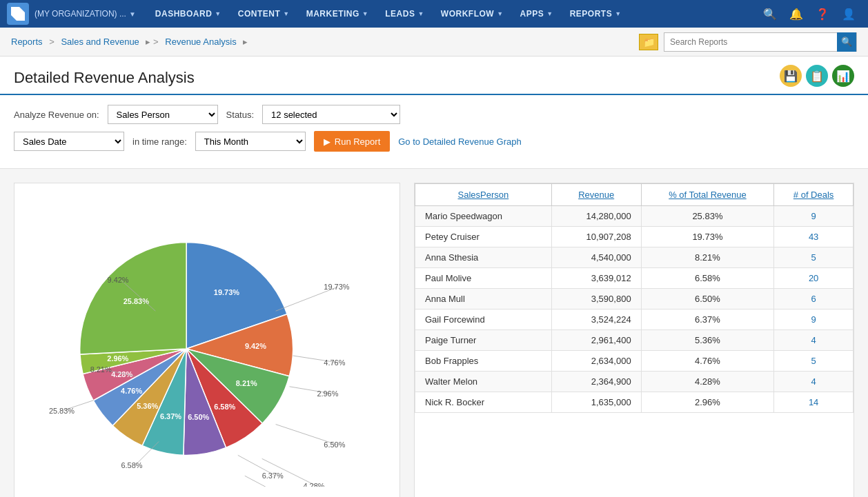 This screenshot has height=497, width=868. I want to click on cell-revenue: 3,524,224, so click(596, 320).